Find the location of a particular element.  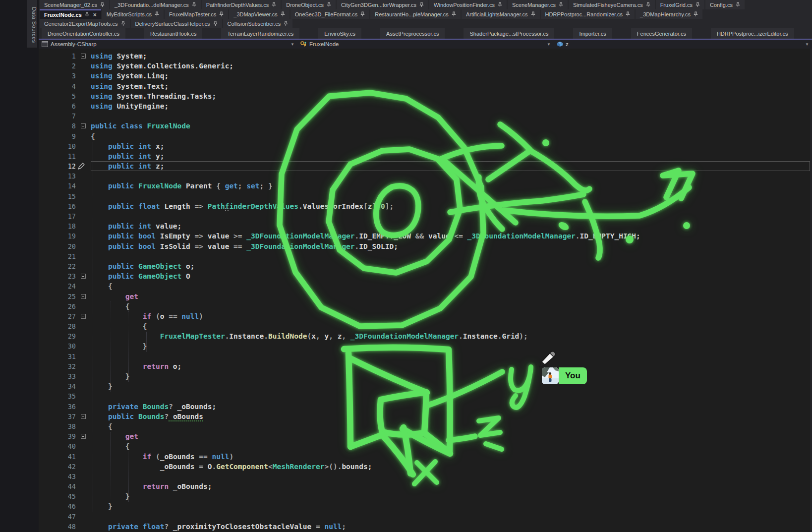

code-line: 30 } is located at coordinates (425, 346).